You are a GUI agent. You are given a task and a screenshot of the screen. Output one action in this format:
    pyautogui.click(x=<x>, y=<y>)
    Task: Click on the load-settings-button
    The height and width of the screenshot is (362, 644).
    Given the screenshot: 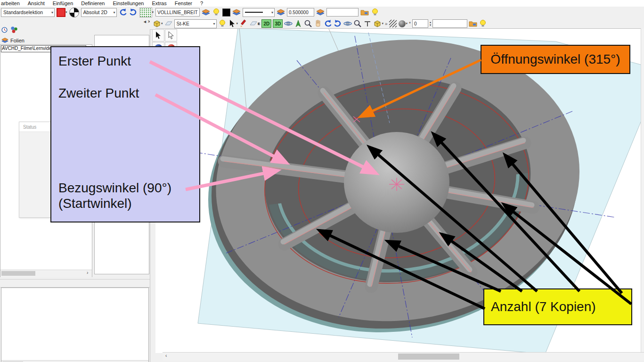 What is the action you would take?
    pyautogui.click(x=365, y=12)
    